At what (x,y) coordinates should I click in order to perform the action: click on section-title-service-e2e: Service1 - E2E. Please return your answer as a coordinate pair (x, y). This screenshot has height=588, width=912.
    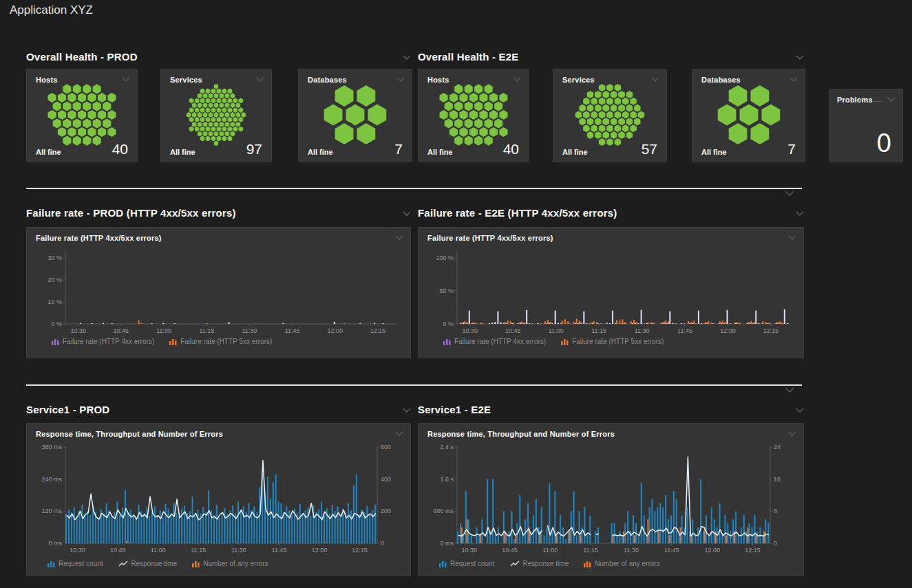
    Looking at the image, I should click on (454, 410).